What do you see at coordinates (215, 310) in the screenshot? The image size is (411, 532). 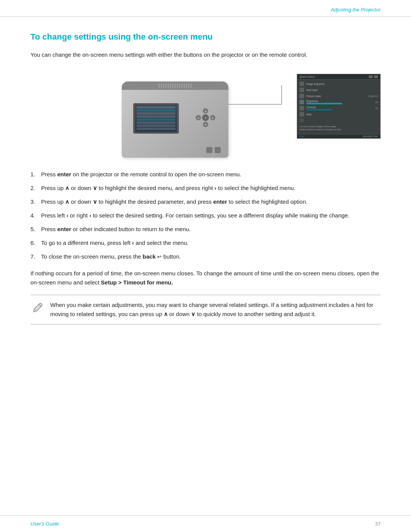 I see `note-content: When you make certain adjustments, you m…` at bounding box center [215, 310].